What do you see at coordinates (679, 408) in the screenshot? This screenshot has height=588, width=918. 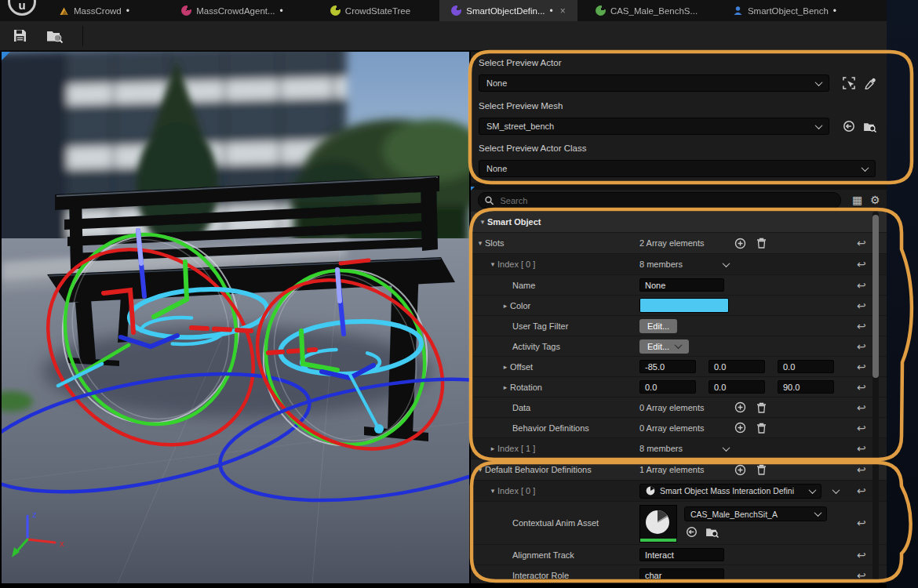 I see `row-data: Data 0 Array elements ↩` at bounding box center [679, 408].